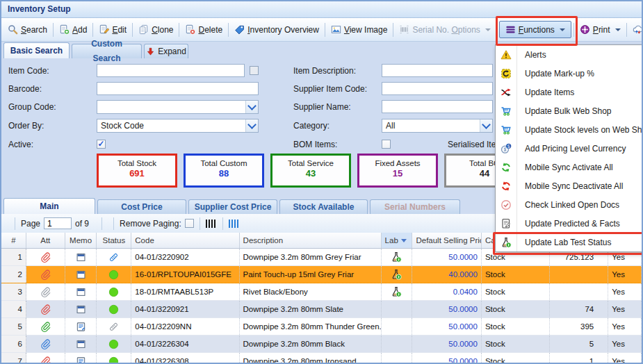 The height and width of the screenshot is (364, 643). I want to click on tab-basic-search: Basic Search, so click(36, 50).